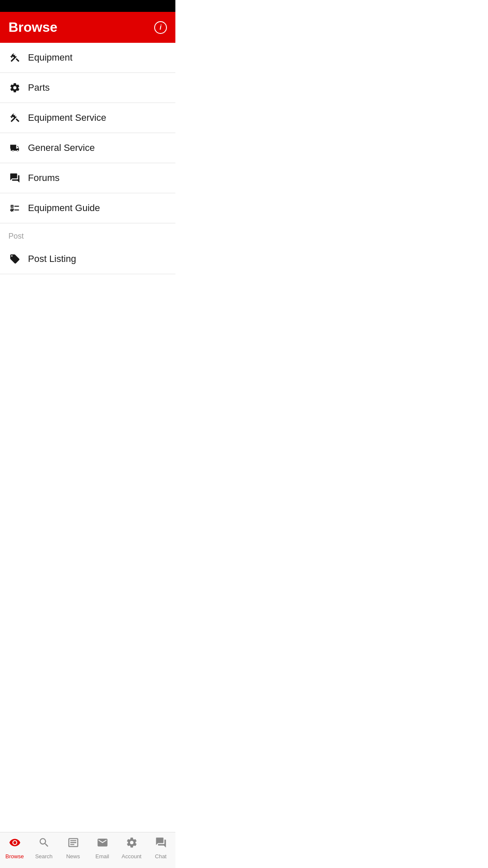 The height and width of the screenshot is (868, 488). What do you see at coordinates (88, 148) in the screenshot?
I see `menu-item-general-service: General Service` at bounding box center [88, 148].